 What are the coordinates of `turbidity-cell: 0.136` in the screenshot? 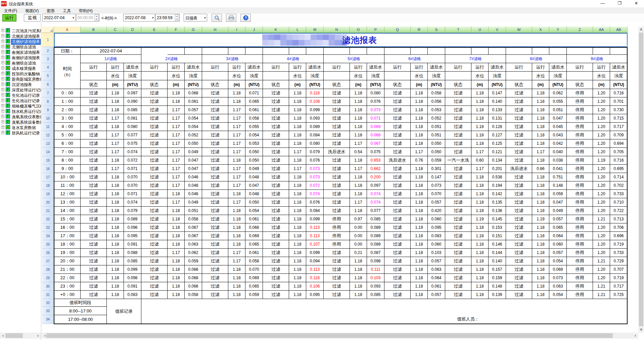 It's located at (497, 211).